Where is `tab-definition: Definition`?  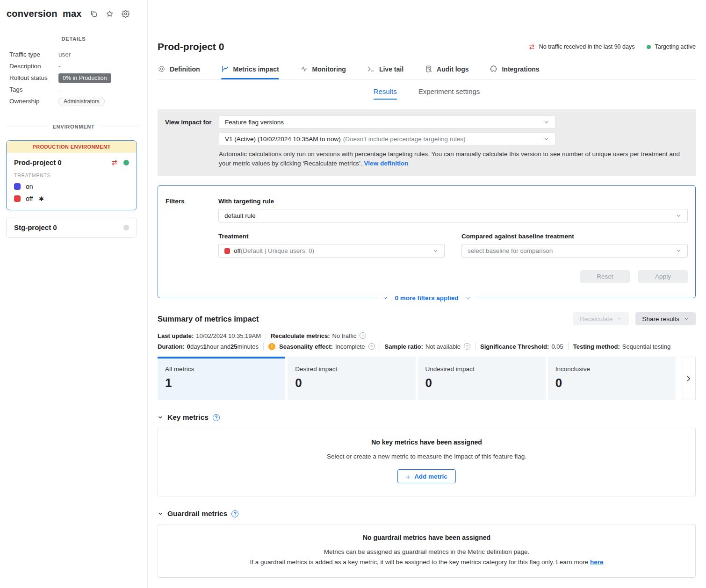 tab-definition: Definition is located at coordinates (179, 72).